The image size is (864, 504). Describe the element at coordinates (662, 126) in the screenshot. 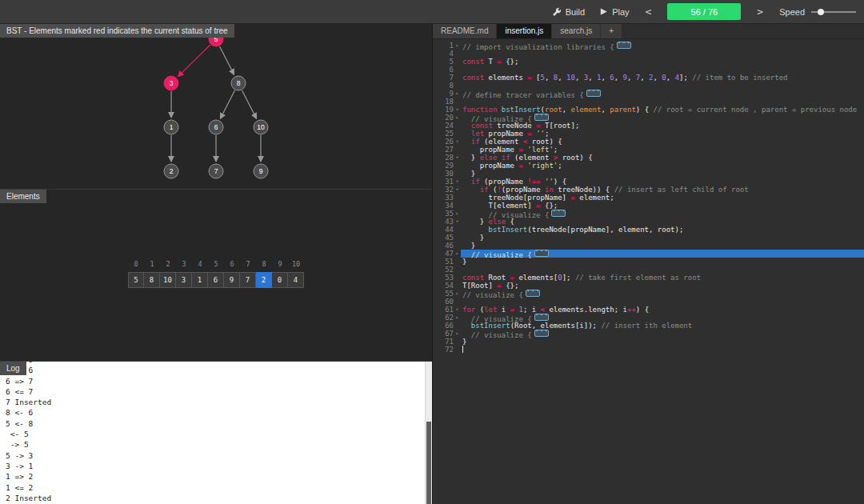

I see `code-text: const treeNode = T[root];` at that location.